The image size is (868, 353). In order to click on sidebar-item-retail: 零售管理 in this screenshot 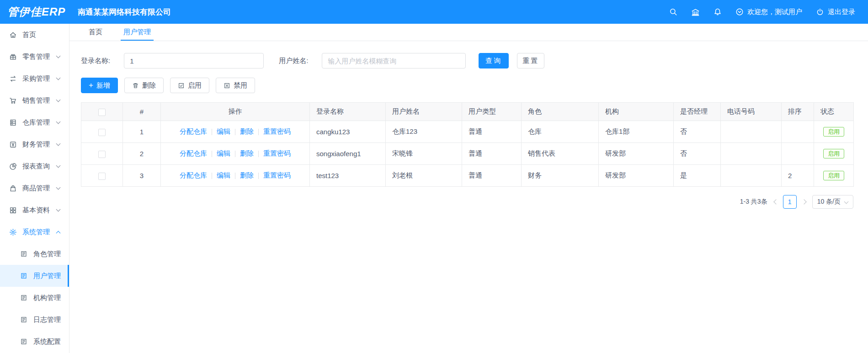, I will do `click(35, 57)`.